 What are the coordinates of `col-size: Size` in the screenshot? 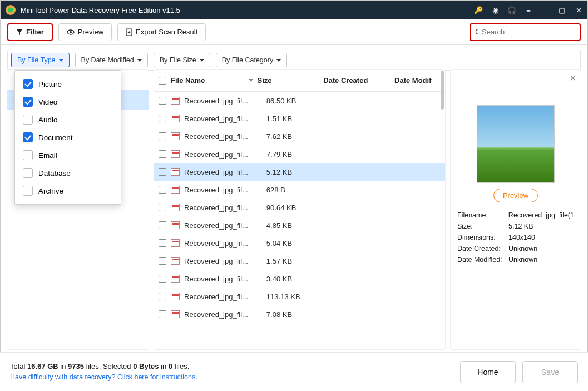 It's located at (288, 80).